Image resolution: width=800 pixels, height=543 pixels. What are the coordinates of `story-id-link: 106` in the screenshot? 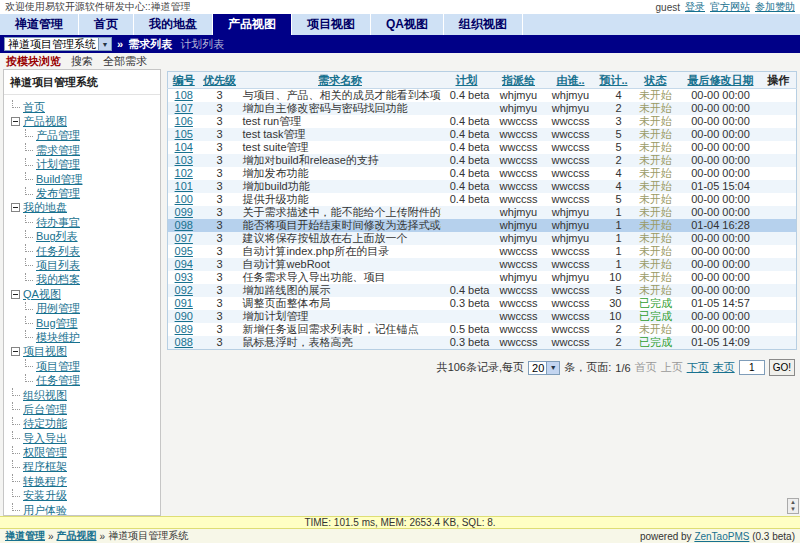 It's located at (184, 121).